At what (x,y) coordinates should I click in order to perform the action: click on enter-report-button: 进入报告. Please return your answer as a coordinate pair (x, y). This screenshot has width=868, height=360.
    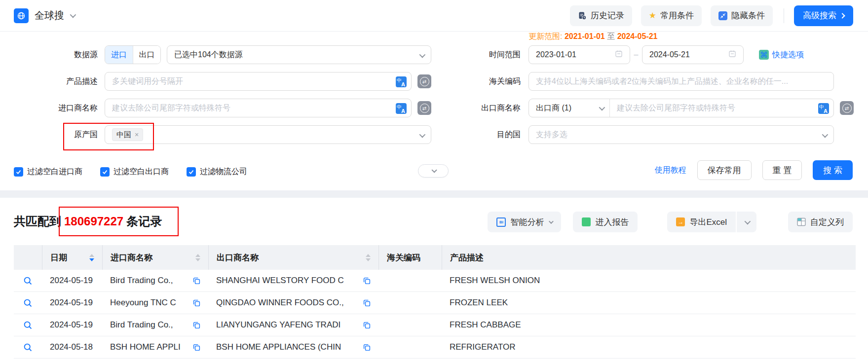
    Looking at the image, I should click on (605, 222).